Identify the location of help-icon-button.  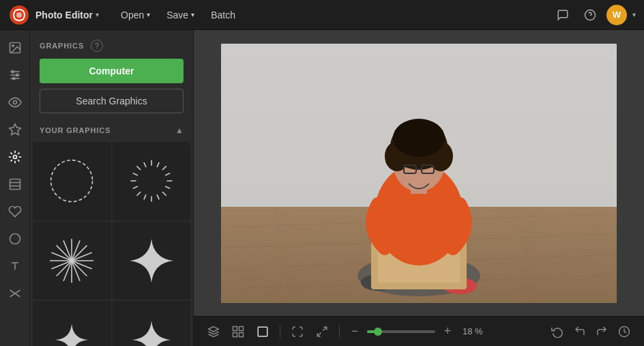
(590, 15).